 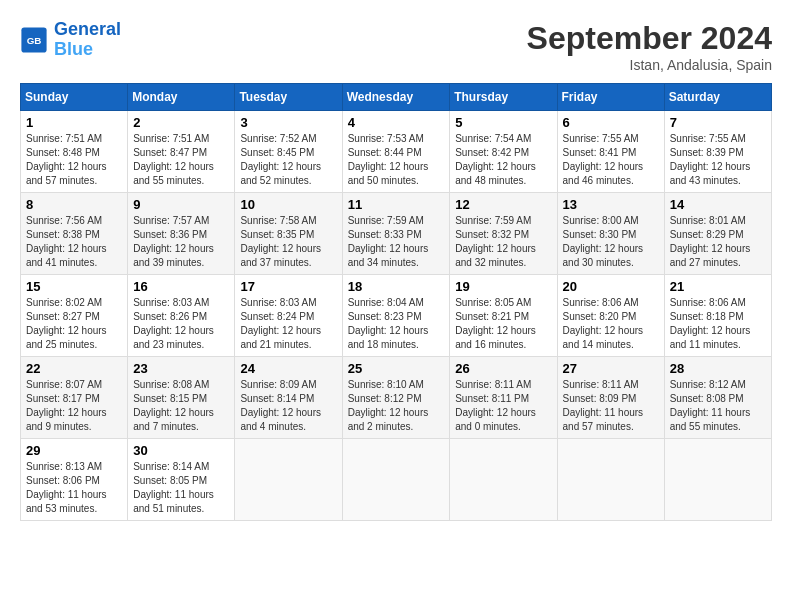 I want to click on col-friday: Friday, so click(x=610, y=98).